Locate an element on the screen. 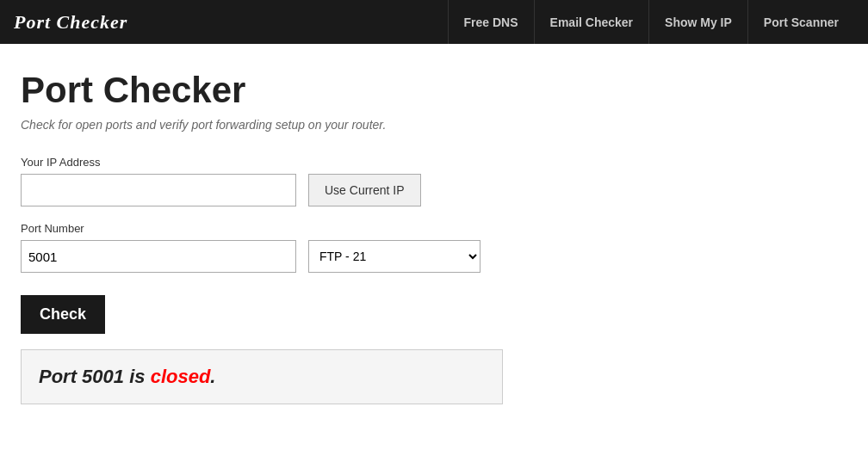 The height and width of the screenshot is (456, 868). nav-free-dns: Free DNS is located at coordinates (491, 22).